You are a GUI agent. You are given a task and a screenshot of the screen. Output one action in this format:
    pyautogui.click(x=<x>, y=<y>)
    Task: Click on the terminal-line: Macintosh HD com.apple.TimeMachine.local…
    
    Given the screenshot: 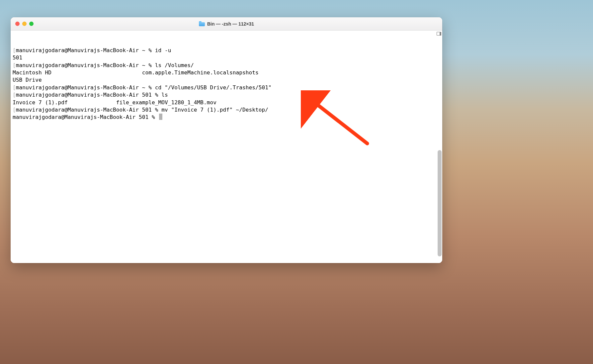 What is the action you would take?
    pyautogui.click(x=226, y=73)
    